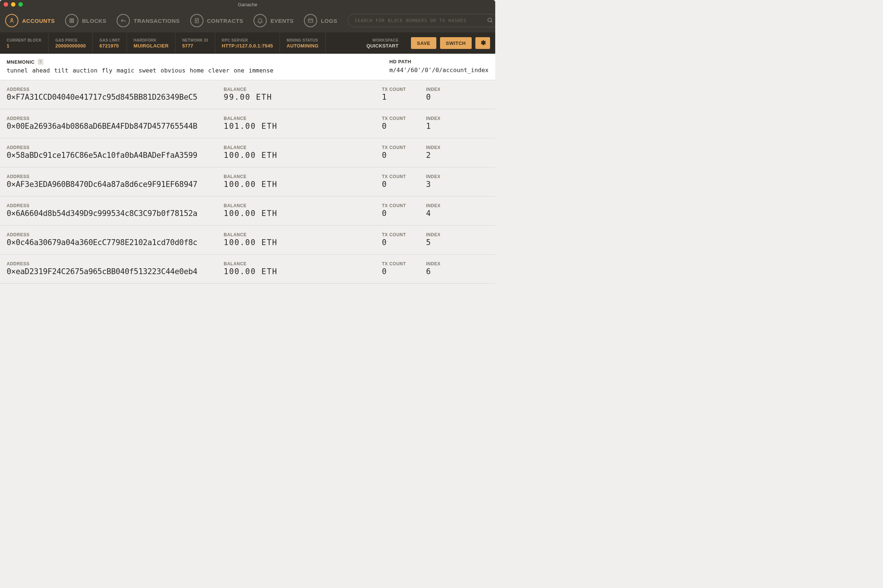 The image size is (883, 588). Describe the element at coordinates (109, 40) in the screenshot. I see `status-item-label: GAS LIMIT` at that location.